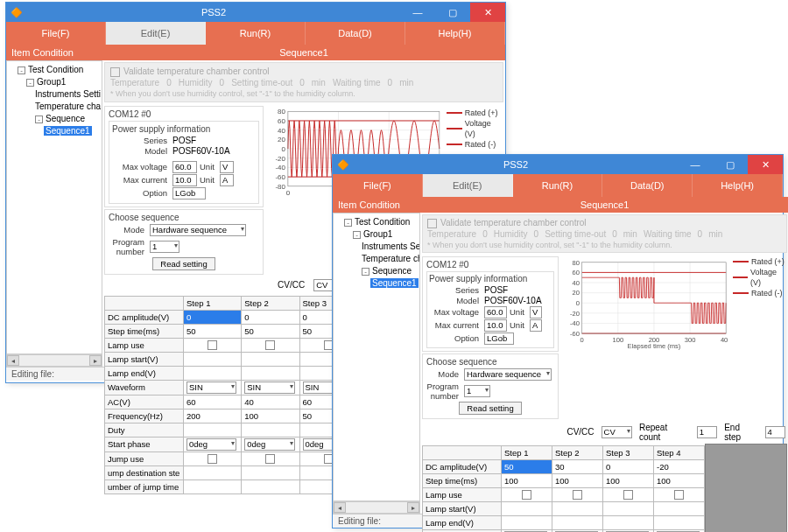  Describe the element at coordinates (198, 230) in the screenshot. I see `mode-select: Hardware sequence` at that location.